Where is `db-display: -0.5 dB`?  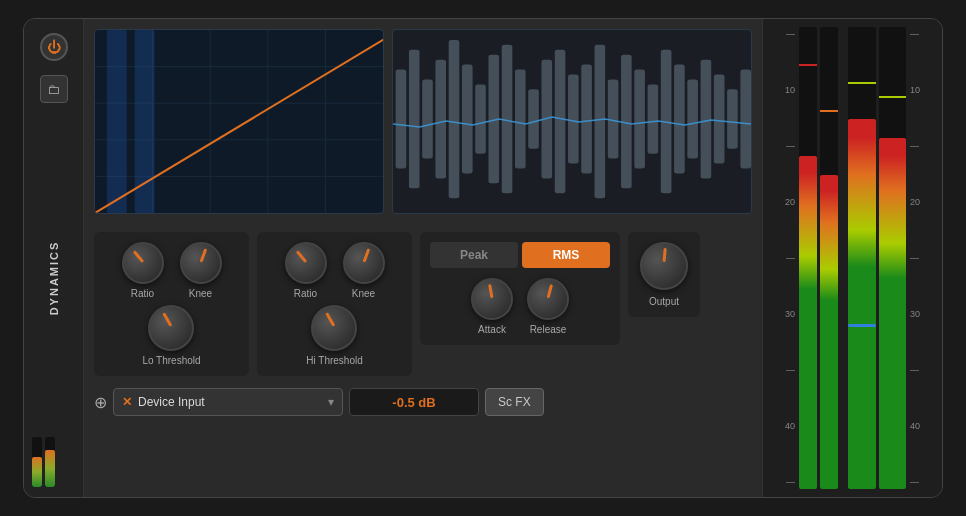
db-display: -0.5 dB is located at coordinates (414, 402).